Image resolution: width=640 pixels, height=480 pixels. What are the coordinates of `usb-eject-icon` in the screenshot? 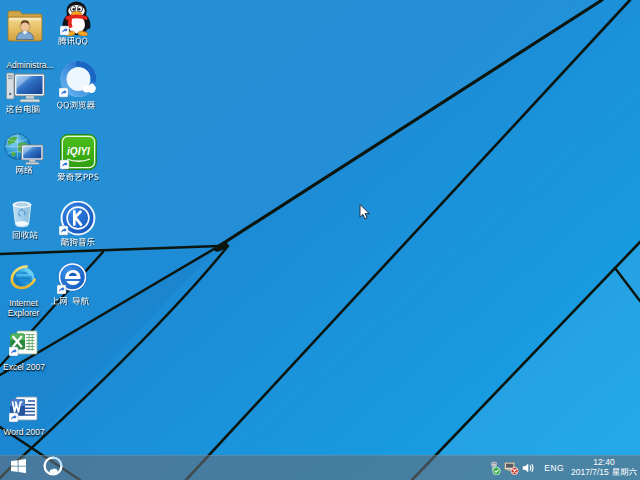 It's located at (494, 468).